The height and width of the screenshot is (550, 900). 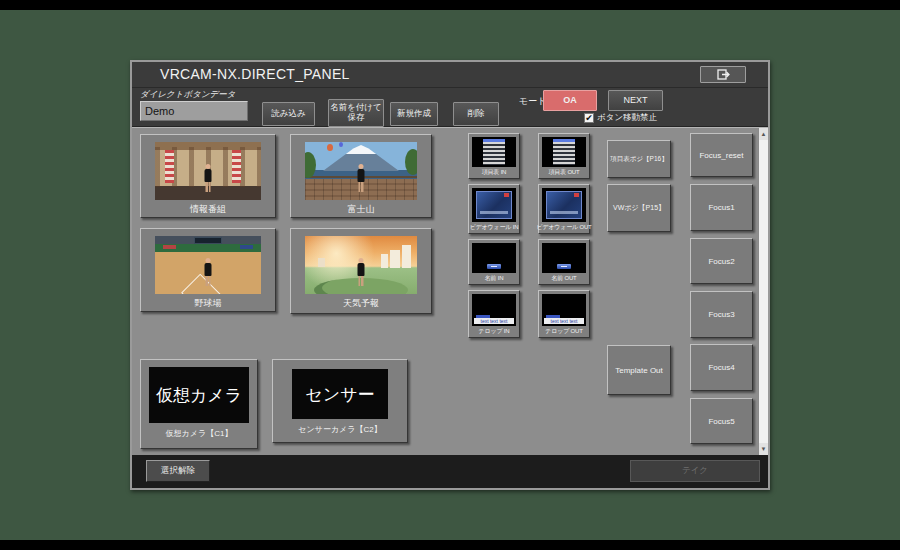 I want to click on scroll-up-icon: ▲, so click(x=764, y=134).